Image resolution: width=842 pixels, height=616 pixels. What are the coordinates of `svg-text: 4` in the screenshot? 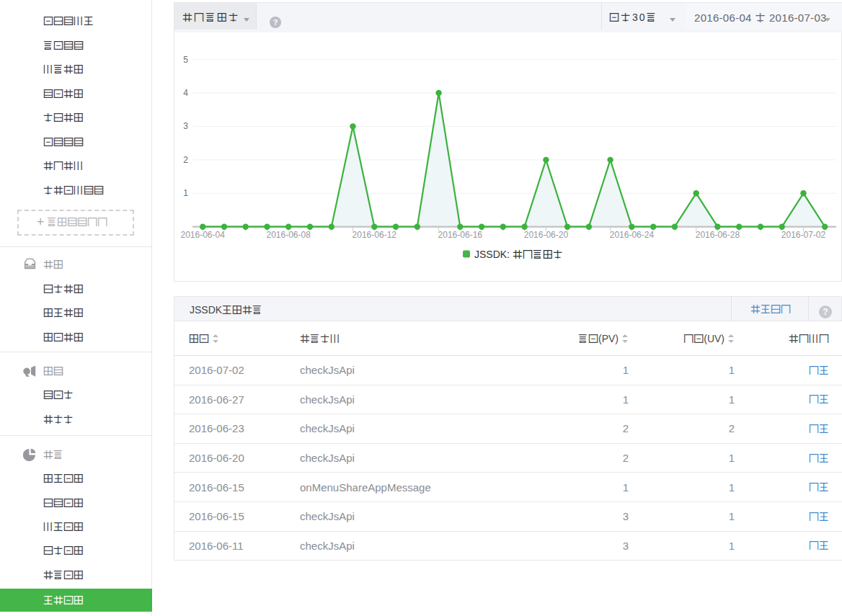 It's located at (186, 93).